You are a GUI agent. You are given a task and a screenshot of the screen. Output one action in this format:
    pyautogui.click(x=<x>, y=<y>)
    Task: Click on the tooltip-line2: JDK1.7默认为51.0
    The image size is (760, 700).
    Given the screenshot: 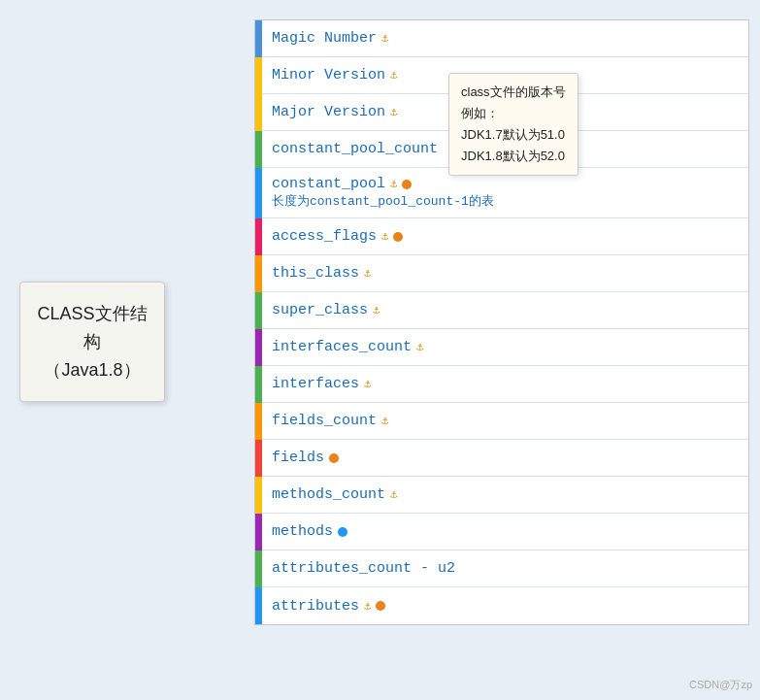 What is the action you would take?
    pyautogui.click(x=513, y=135)
    